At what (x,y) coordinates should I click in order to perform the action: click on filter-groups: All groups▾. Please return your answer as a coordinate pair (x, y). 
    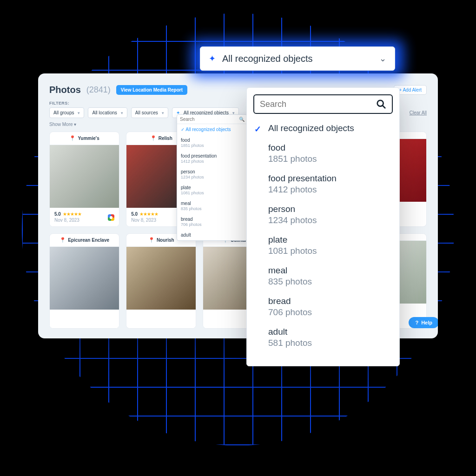
    Looking at the image, I should click on (67, 112).